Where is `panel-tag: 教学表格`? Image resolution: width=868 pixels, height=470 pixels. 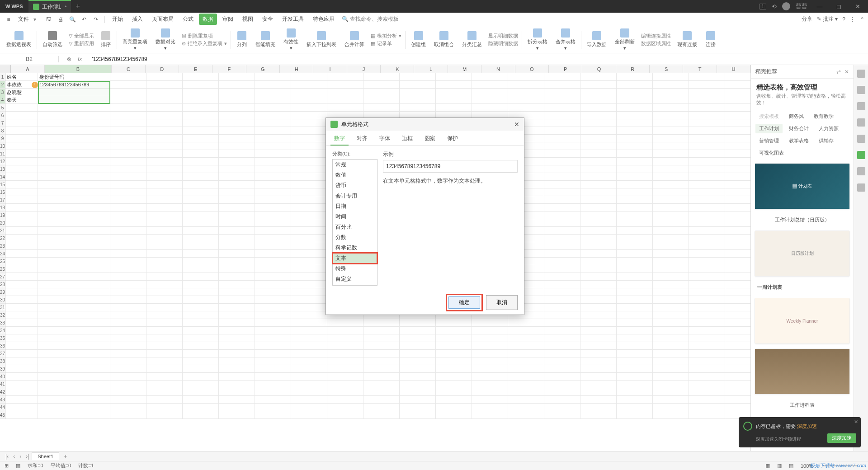
panel-tag: 教学表格 is located at coordinates (799, 141).